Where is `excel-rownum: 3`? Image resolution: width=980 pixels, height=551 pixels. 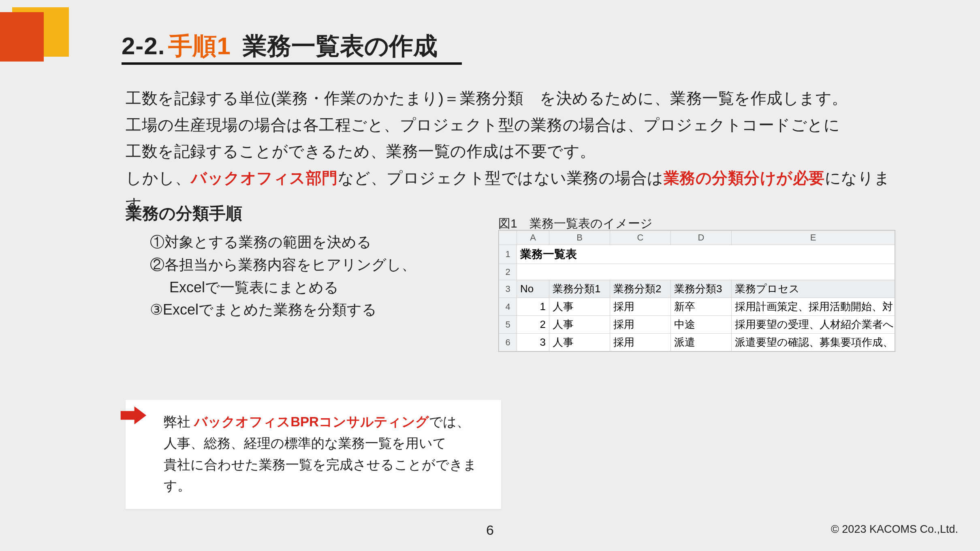 excel-rownum: 3 is located at coordinates (508, 289).